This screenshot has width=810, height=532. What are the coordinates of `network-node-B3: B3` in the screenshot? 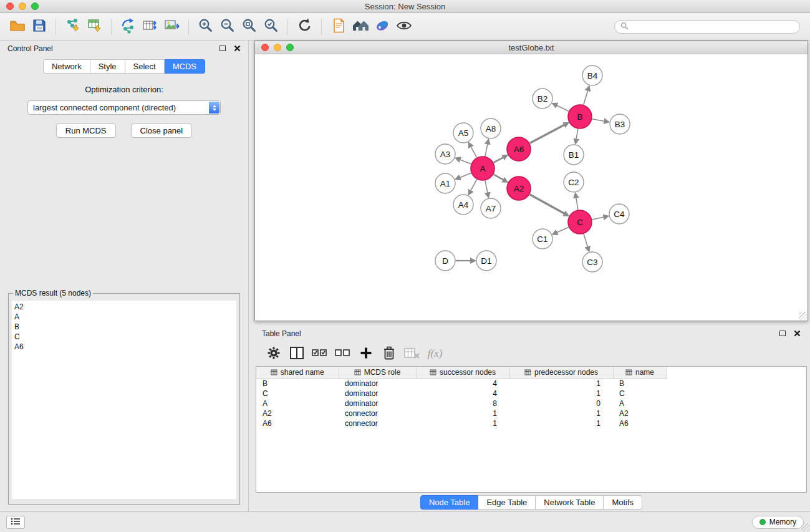 It's located at (620, 124).